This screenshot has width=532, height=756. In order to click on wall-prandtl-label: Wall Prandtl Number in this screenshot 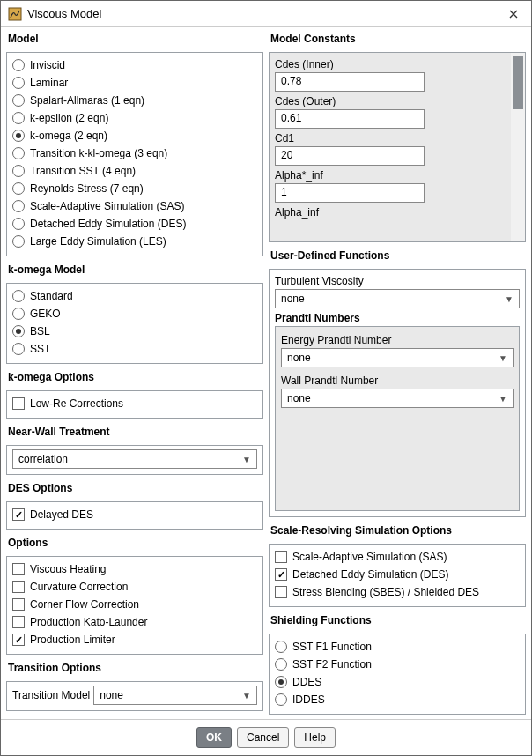, I will do `click(397, 381)`.